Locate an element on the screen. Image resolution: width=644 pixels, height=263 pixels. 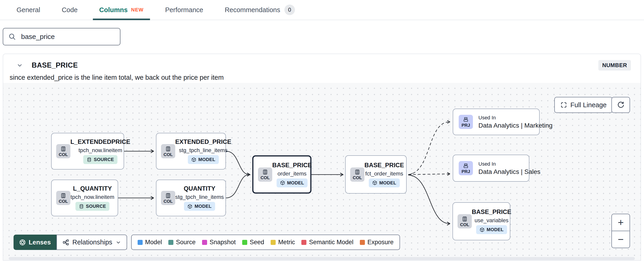
recommendations-count-badge: 0 is located at coordinates (290, 10).